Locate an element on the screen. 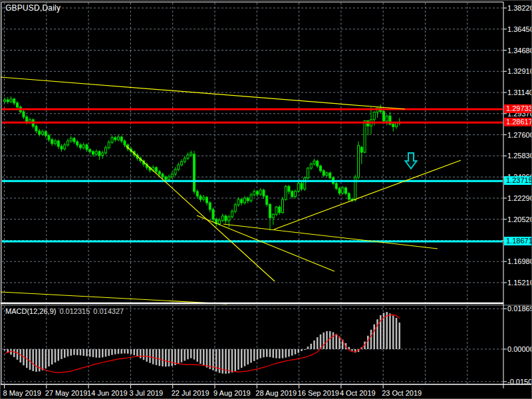 This screenshot has height=399, width=532. date-tick-label: 14 Jun 2019 is located at coordinates (108, 393).